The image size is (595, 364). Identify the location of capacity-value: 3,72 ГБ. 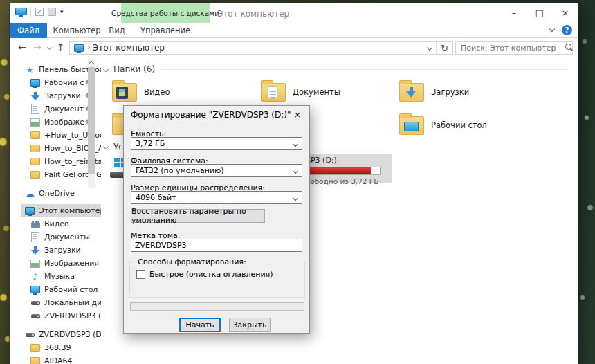
(150, 144).